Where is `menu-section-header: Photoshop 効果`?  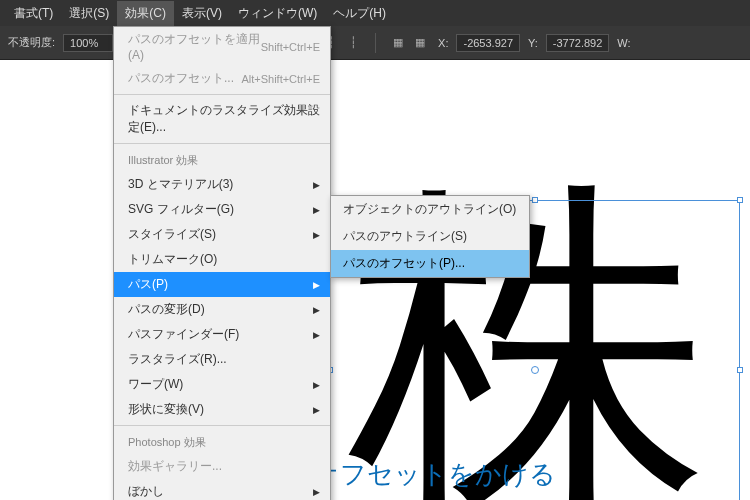
menu-section-header: Photoshop 効果 is located at coordinates (222, 442).